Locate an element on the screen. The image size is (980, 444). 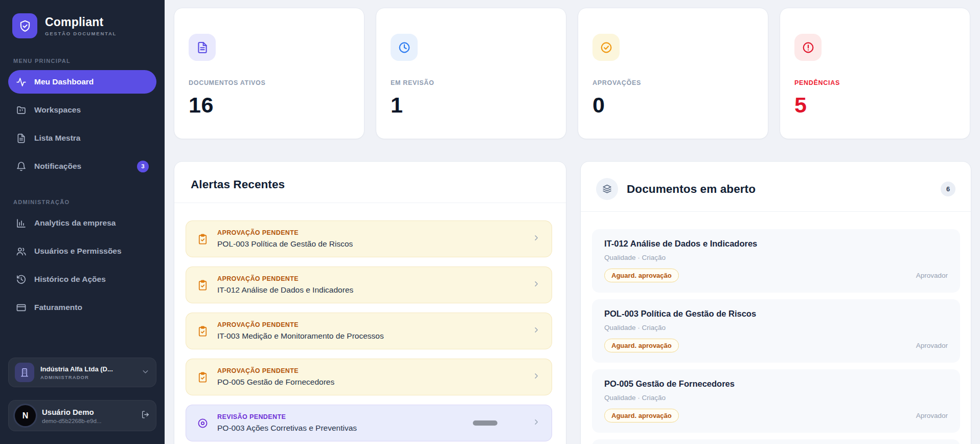
section-label-menu-principal: MENU PRINCIPAL is located at coordinates (85, 61).